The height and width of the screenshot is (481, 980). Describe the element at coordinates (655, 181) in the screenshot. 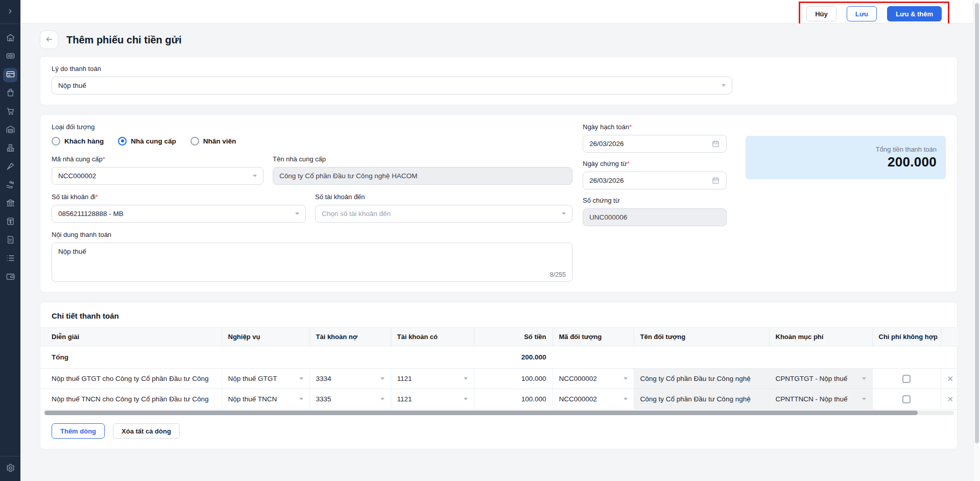

I see `document-date-input: 26/03/2026` at that location.